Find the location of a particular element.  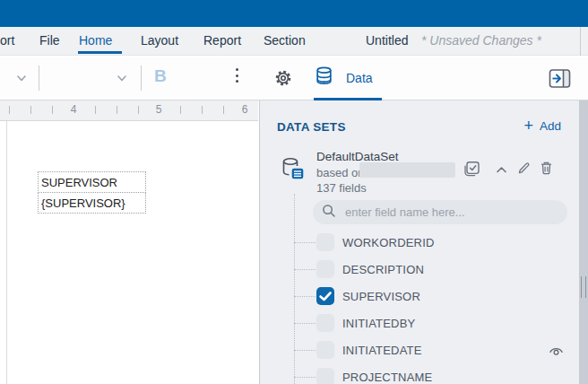

field-row-supervisor: SUPERVISOR is located at coordinates (424, 296).